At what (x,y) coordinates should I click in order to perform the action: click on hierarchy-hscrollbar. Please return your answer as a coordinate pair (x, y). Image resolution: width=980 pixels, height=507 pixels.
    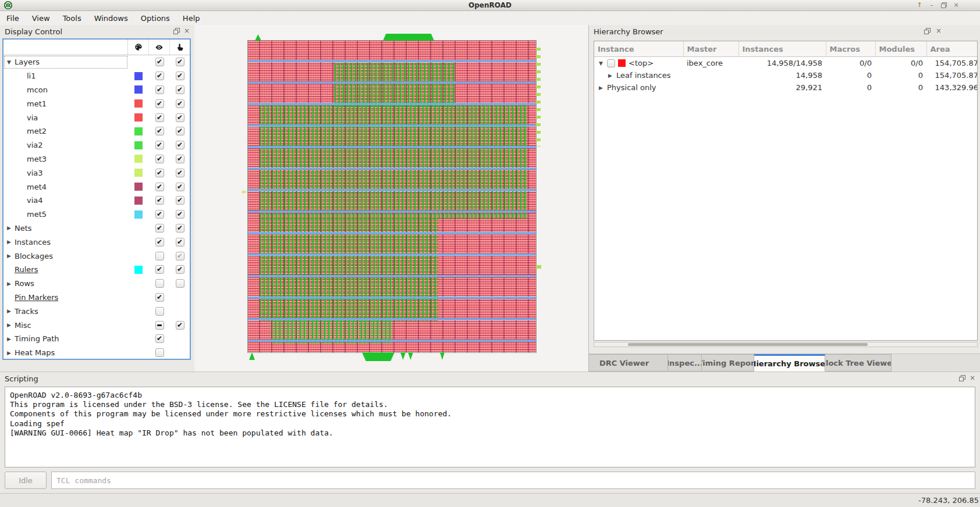
    Looking at the image, I should click on (786, 344).